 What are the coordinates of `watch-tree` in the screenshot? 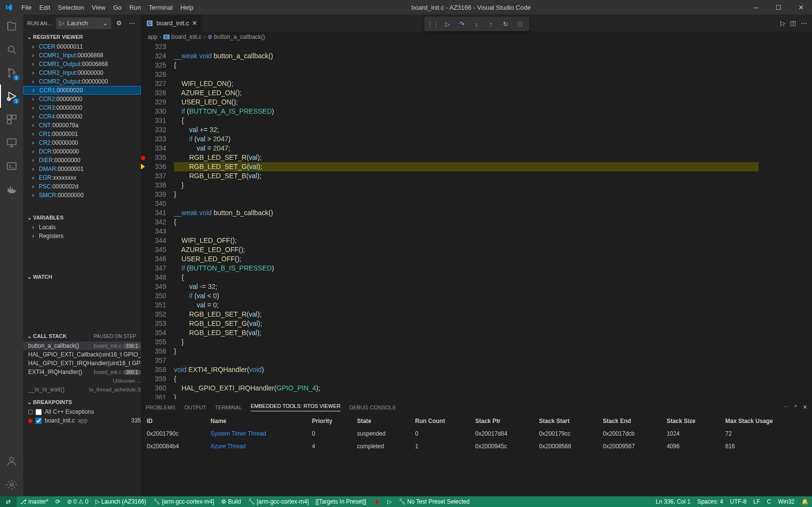 It's located at (82, 306).